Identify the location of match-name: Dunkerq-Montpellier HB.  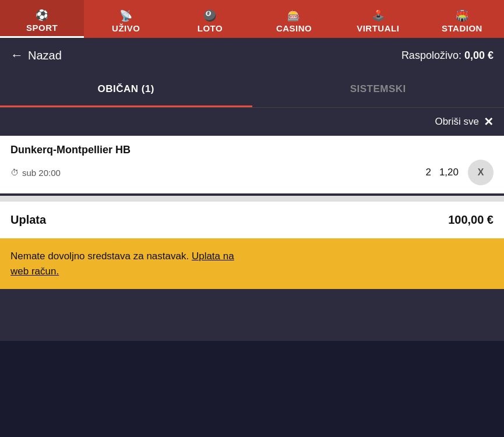
(252, 150).